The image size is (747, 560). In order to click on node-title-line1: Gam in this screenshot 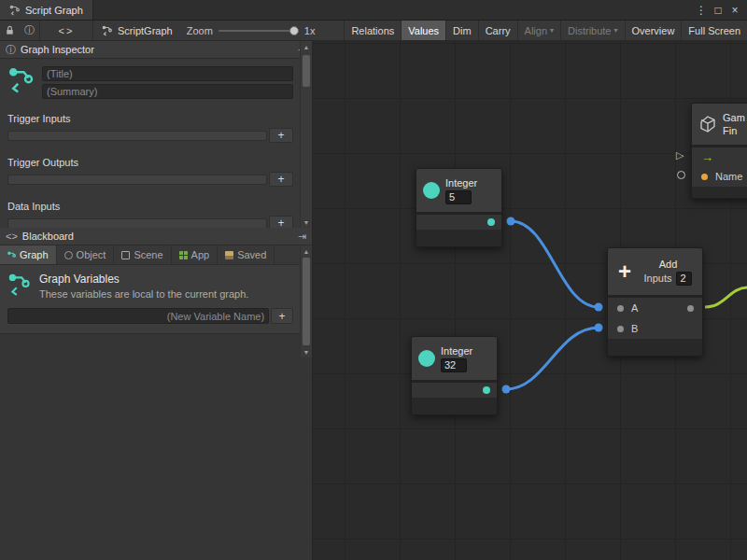, I will do `click(734, 118)`.